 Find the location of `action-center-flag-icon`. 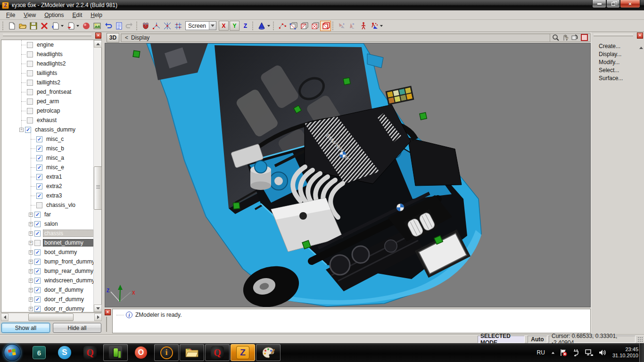

action-center-flag-icon is located at coordinates (563, 353).